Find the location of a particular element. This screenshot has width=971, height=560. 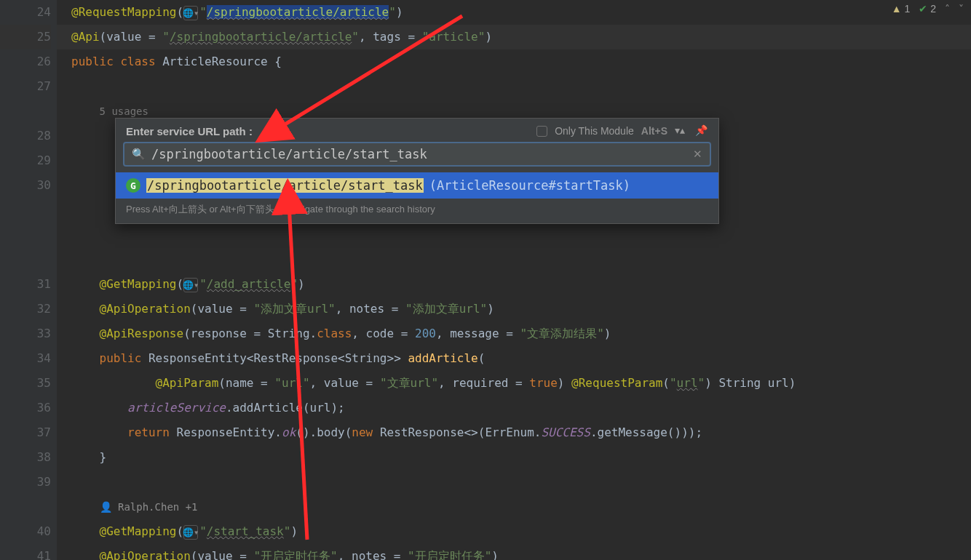

warning-icon: ▲ 1 is located at coordinates (901, 9).